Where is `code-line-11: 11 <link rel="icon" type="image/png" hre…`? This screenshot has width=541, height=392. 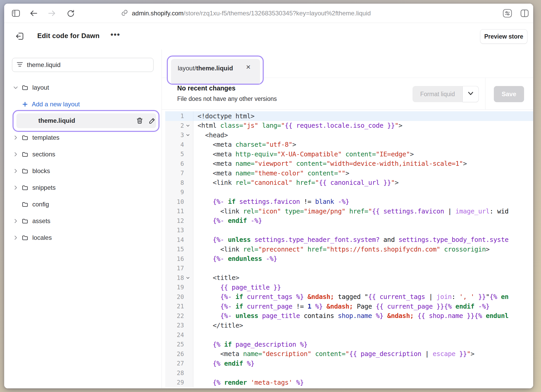 code-line-11: 11 <link rel="icon" type="image/png" hre… is located at coordinates (349, 211).